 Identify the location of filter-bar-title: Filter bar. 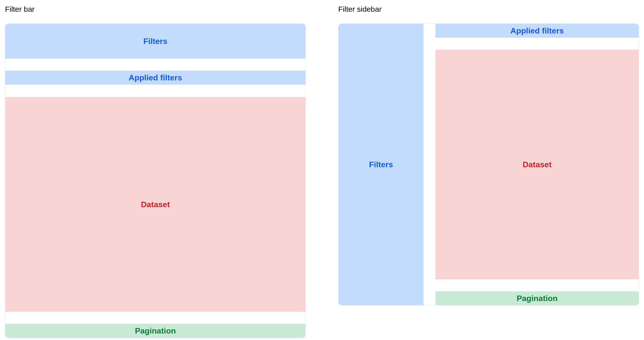
(156, 9).